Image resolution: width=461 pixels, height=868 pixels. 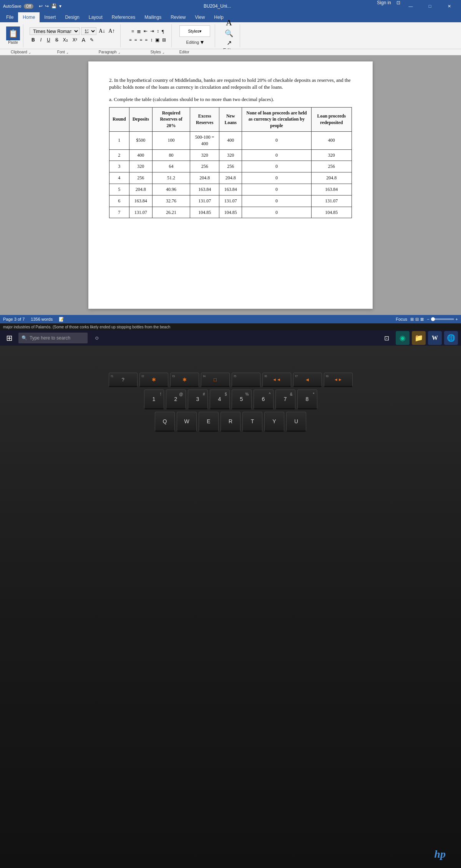 I want to click on font-size-select: 12, so click(x=89, y=31).